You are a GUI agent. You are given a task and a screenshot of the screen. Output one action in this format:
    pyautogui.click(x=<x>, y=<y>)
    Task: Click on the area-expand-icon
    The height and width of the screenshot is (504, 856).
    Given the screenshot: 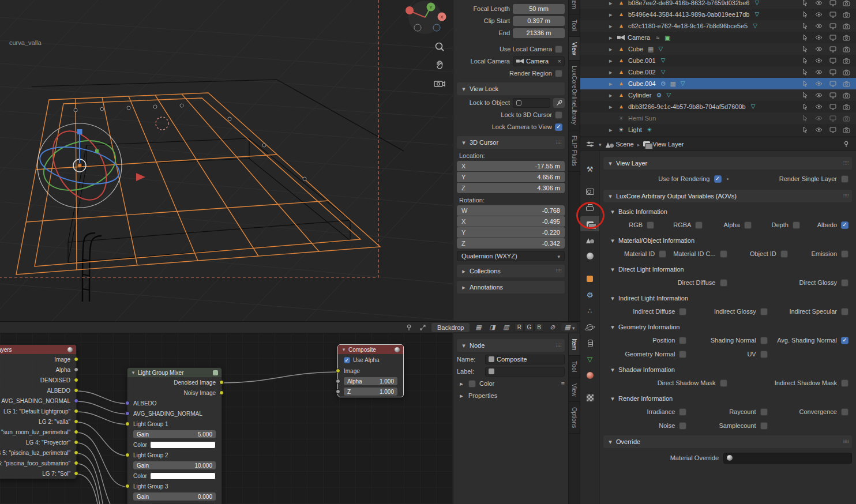 What is the action you would take?
    pyautogui.click(x=423, y=328)
    